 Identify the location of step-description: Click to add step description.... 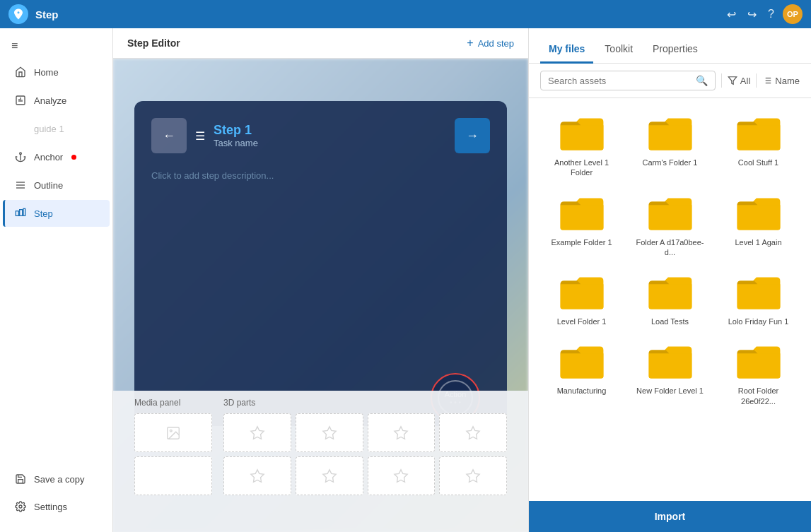
(321, 175).